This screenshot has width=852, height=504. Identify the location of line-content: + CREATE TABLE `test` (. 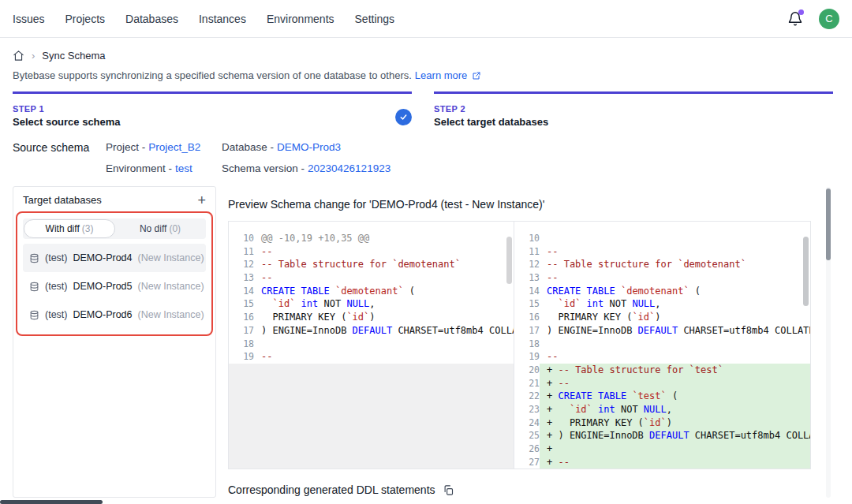
(675, 396).